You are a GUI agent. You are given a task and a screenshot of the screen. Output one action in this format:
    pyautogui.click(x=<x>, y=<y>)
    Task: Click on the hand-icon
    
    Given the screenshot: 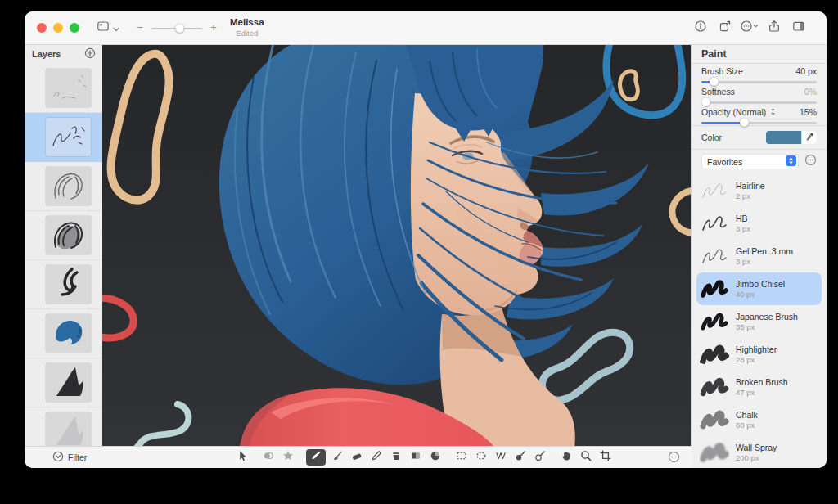 What is the action you would take?
    pyautogui.click(x=566, y=457)
    